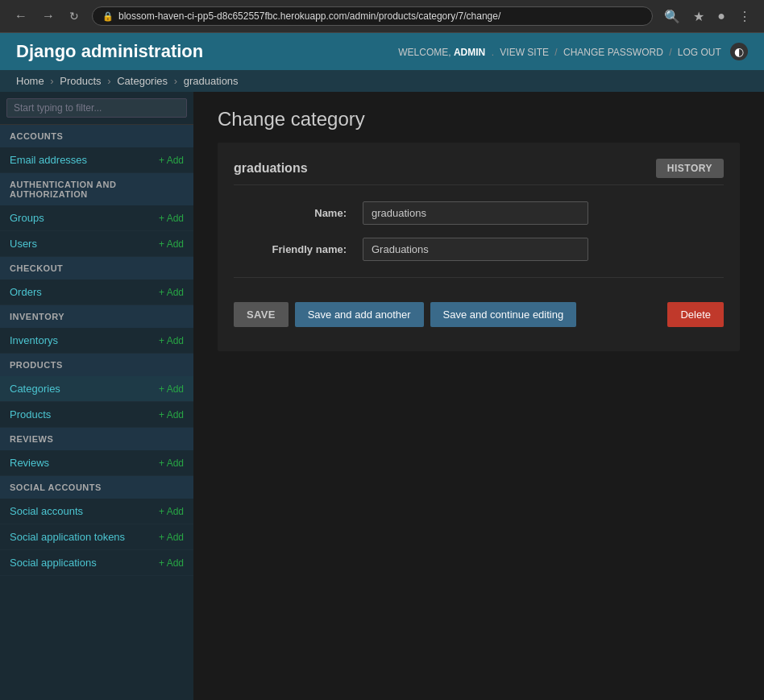 This screenshot has height=700, width=764. What do you see at coordinates (21, 16) in the screenshot?
I see `back-button: ←` at bounding box center [21, 16].